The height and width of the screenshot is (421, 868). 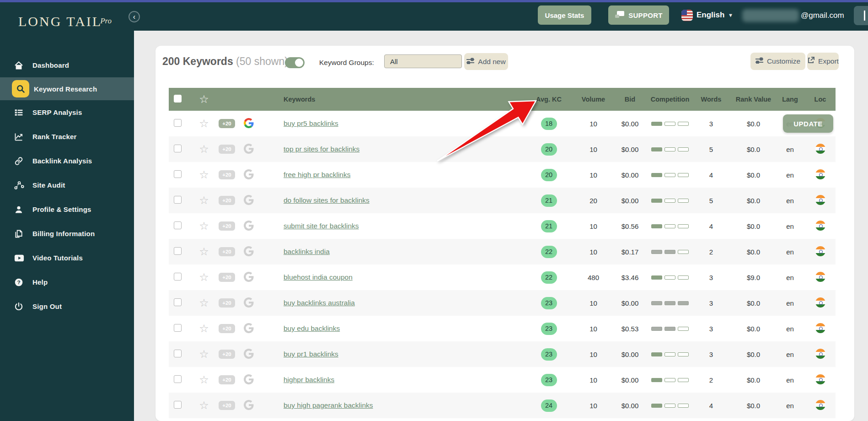 What do you see at coordinates (309, 380) in the screenshot?
I see `keyword-link: highpr backlinks` at bounding box center [309, 380].